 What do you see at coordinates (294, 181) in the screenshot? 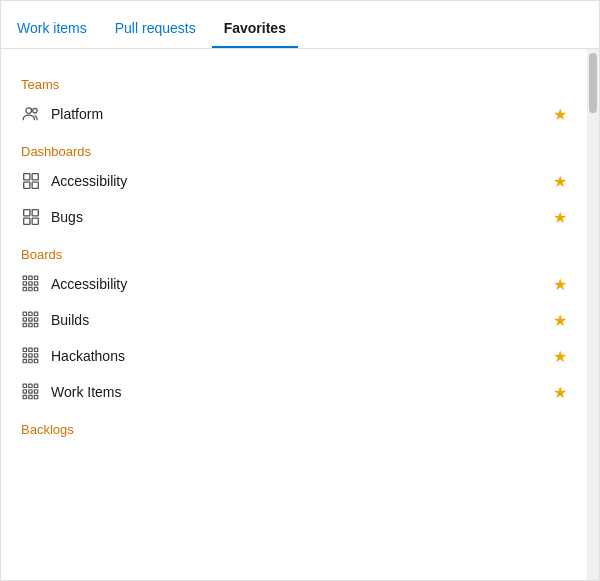
I see `list-item-accessibility-dashboard: Accessibility ★` at bounding box center [294, 181].